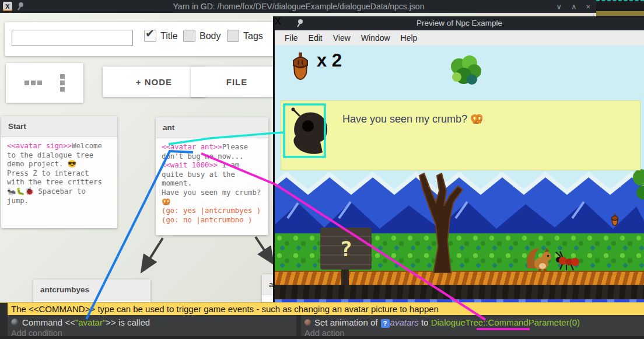 The image size is (644, 339). Describe the element at coordinates (316, 38) in the screenshot. I see `menu-edit: Edit` at that location.